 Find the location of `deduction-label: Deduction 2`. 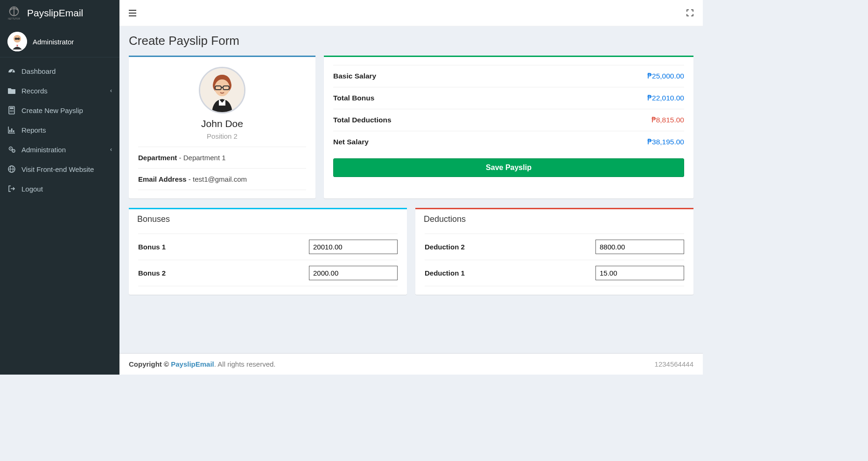

deduction-label: Deduction 2 is located at coordinates (445, 247).